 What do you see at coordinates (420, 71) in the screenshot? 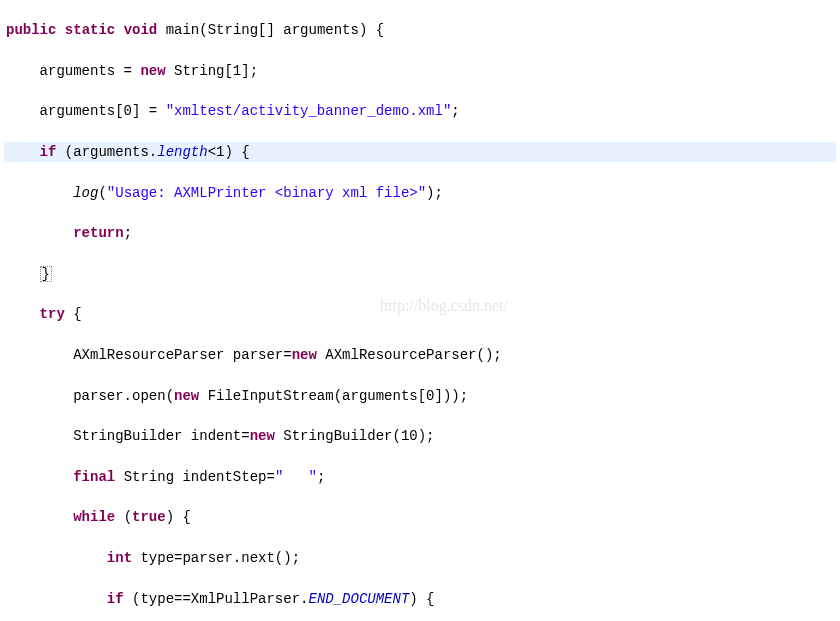
I see `code-line: arguments = new String[1];` at bounding box center [420, 71].